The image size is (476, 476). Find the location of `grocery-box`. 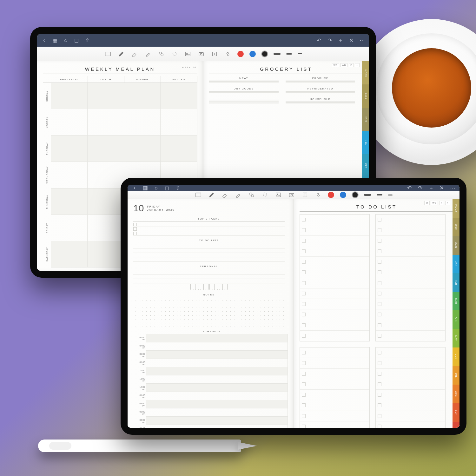

grocery-box is located at coordinates (244, 100).